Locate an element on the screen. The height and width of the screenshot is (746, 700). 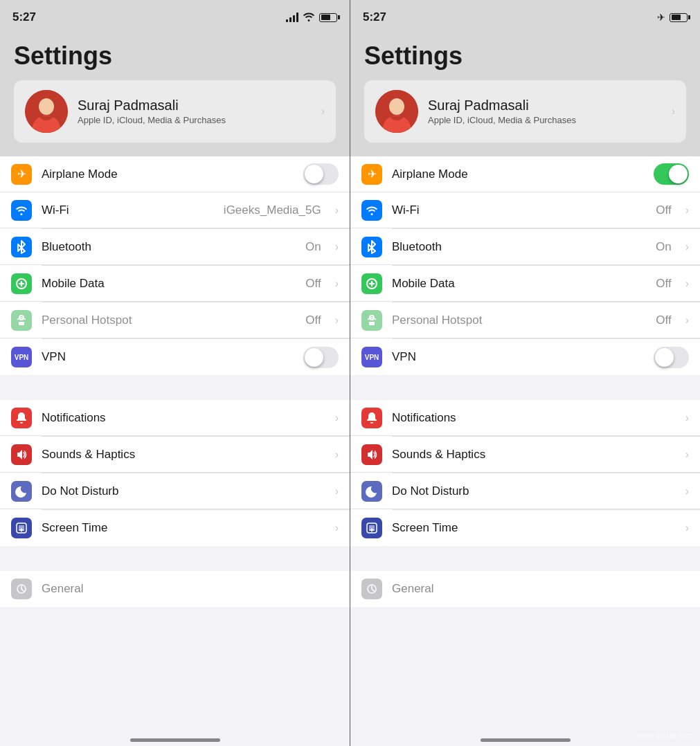
left-hotspot-icon is located at coordinates (21, 320).